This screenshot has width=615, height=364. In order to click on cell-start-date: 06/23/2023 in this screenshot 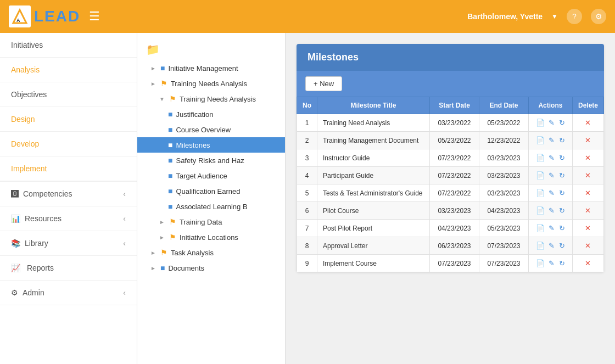, I will do `click(454, 246)`.